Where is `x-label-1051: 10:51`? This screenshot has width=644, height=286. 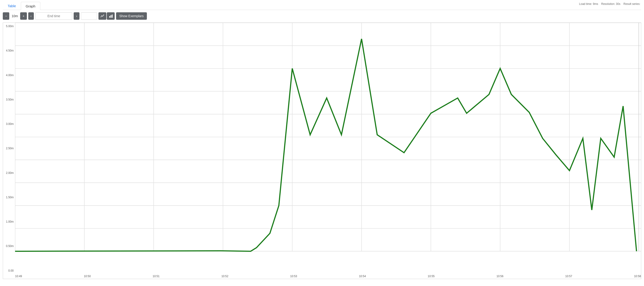
x-label-1051: 10:51 is located at coordinates (156, 276).